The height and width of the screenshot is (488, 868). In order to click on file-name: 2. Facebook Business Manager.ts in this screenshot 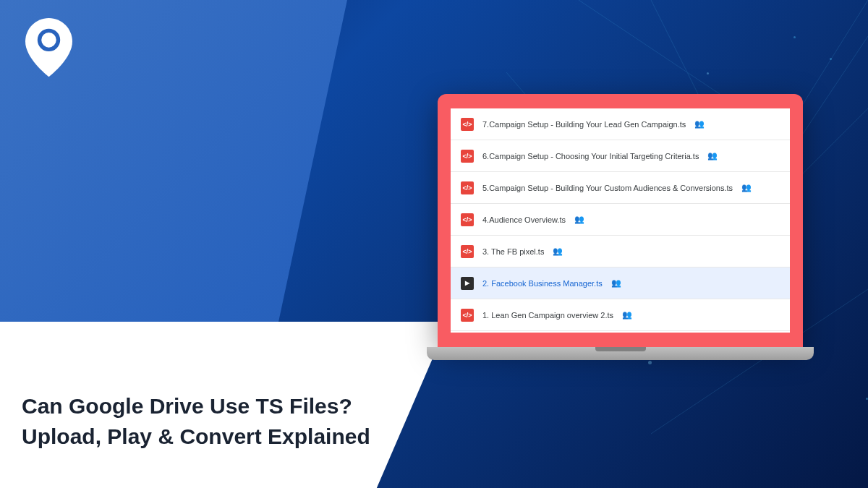, I will do `click(542, 283)`.